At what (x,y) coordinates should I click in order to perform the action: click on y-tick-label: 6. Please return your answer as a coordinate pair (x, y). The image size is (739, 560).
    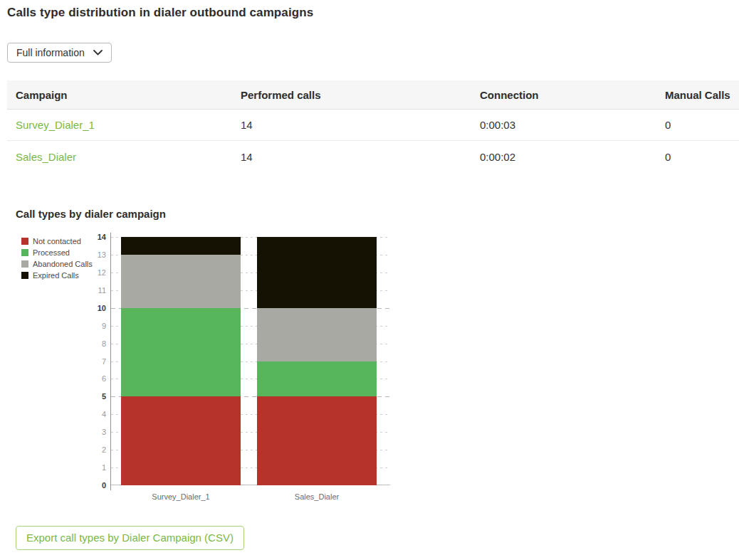
    Looking at the image, I should click on (95, 379).